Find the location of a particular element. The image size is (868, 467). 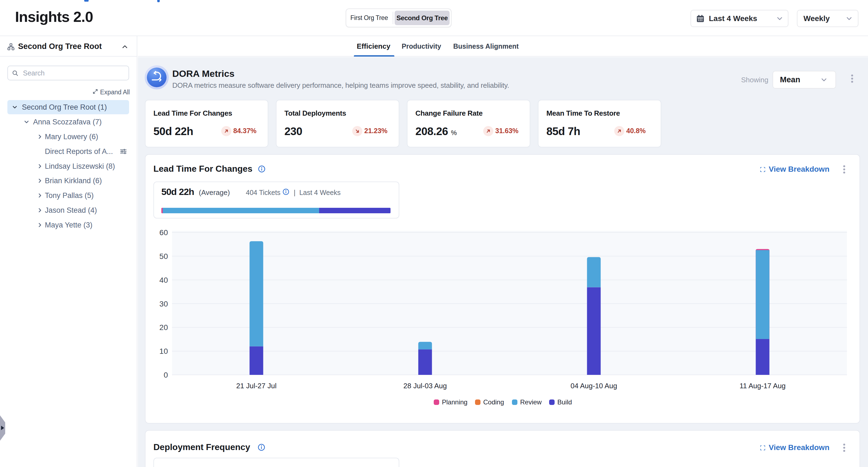

svg-text: Coding is located at coordinates (494, 402).